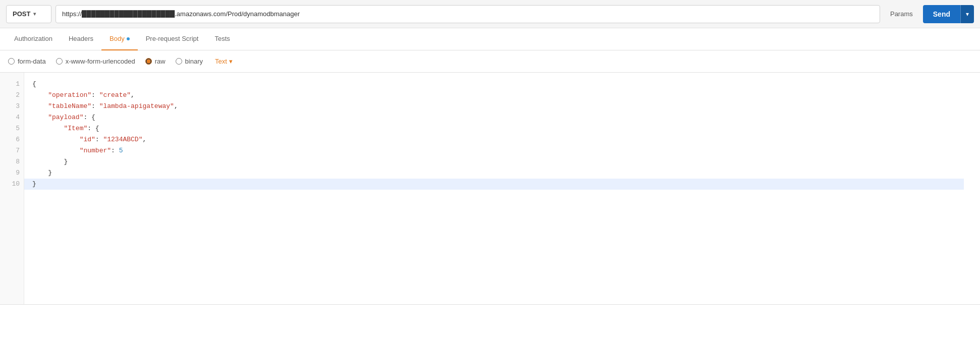 This screenshot has height=337, width=980. Describe the element at coordinates (12, 184) in the screenshot. I see `line-num-10: 10` at that location.